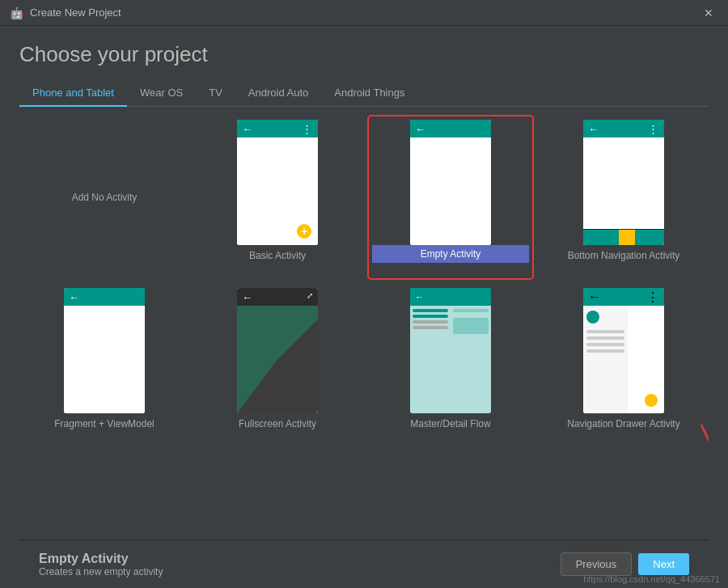  Describe the element at coordinates (104, 351) in the screenshot. I see `fragment-preview: ←` at that location.